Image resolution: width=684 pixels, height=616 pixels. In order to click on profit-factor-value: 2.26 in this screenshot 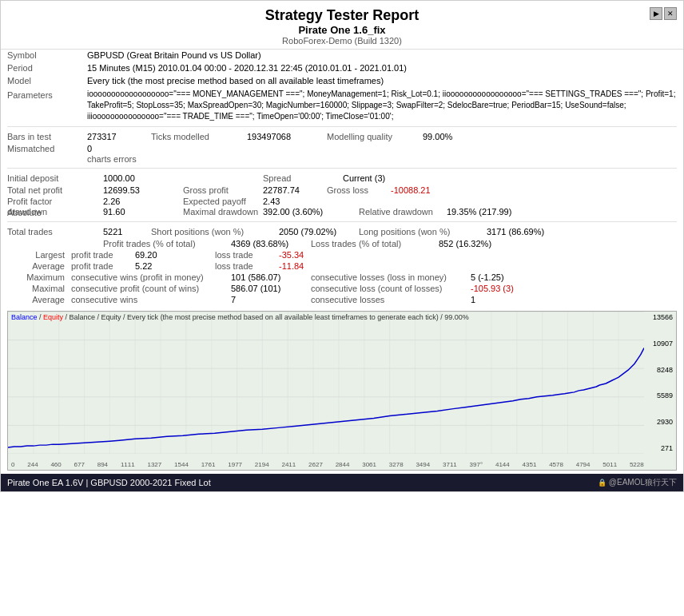, I will do `click(135, 201)`.